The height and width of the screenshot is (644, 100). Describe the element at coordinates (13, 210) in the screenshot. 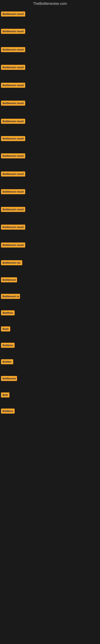

I see `bottleneck-item-12: Bottleneck result` at that location.